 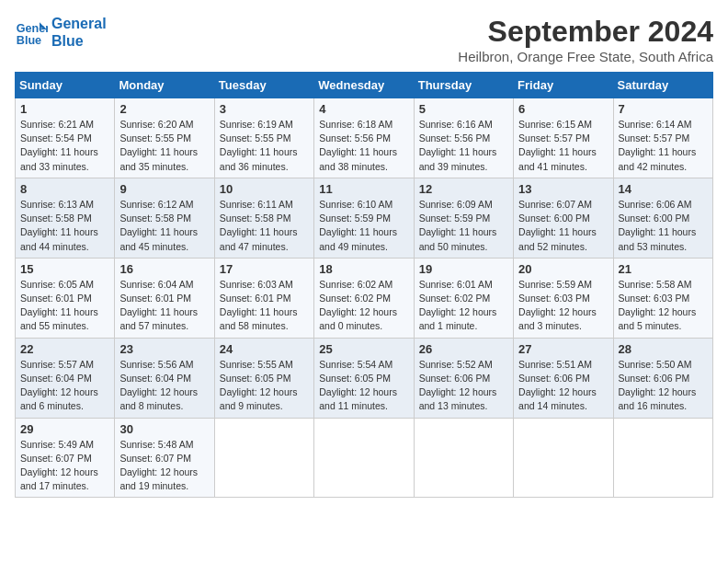 I want to click on calendar-cell: 19Sunrise: 6:01 AM Sunset: 6:02 PM Dayli…, so click(x=463, y=298).